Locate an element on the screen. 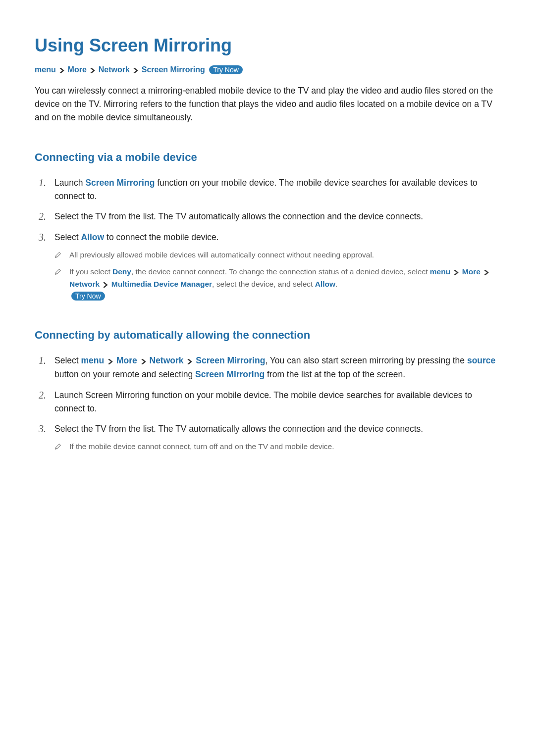 This screenshot has height=756, width=535. note-text: If you select is located at coordinates (91, 271).